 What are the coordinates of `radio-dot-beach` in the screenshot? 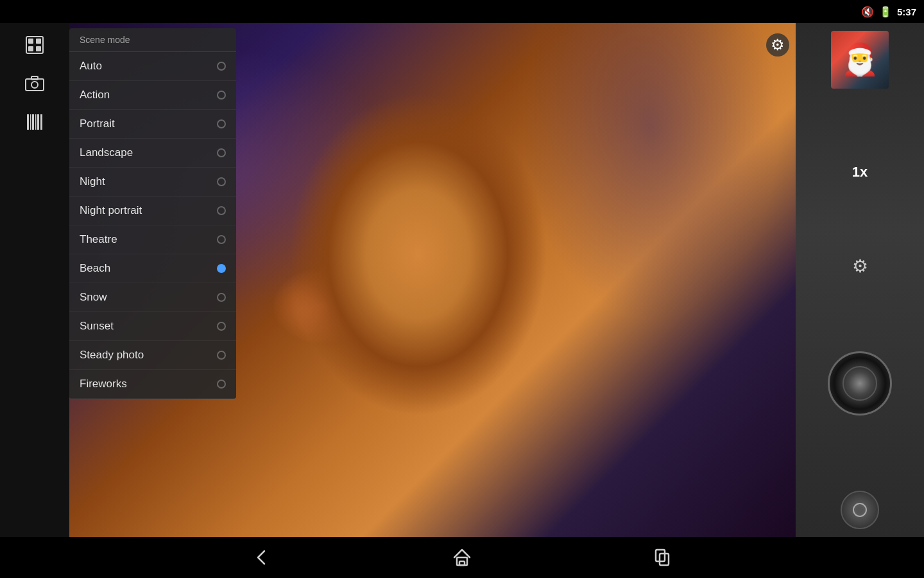 It's located at (221, 268).